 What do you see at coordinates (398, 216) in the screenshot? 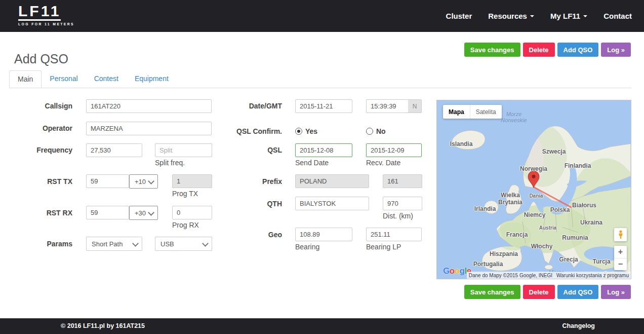
I see `distance-help: Dist. (km)` at bounding box center [398, 216].